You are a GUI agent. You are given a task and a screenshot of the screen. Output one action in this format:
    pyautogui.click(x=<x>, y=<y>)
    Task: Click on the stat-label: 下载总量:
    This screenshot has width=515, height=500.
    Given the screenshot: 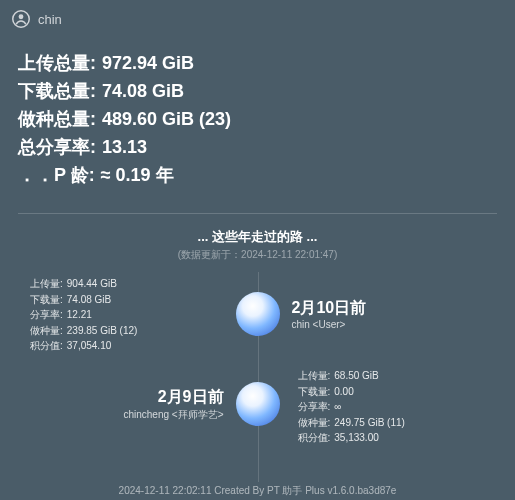 What is the action you would take?
    pyautogui.click(x=57, y=92)
    